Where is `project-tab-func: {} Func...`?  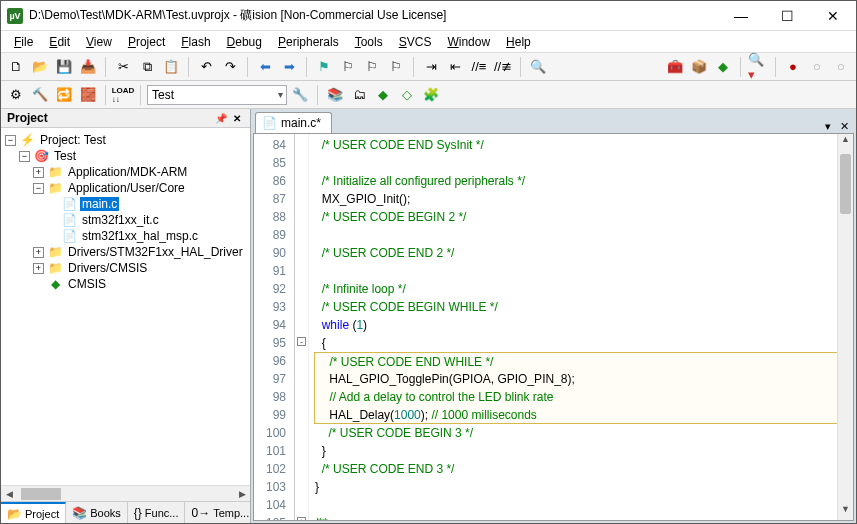
project-tab-func: {} Func... is located at coordinates (157, 512).